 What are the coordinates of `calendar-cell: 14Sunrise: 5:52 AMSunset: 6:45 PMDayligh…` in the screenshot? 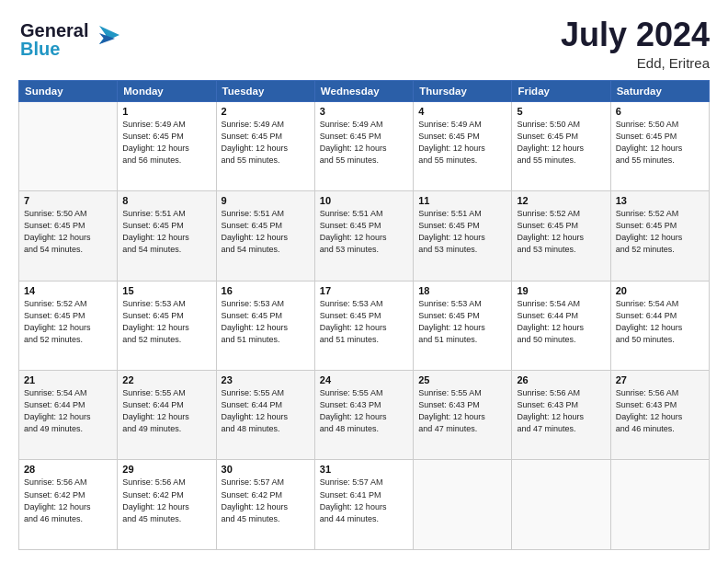 It's located at (68, 326).